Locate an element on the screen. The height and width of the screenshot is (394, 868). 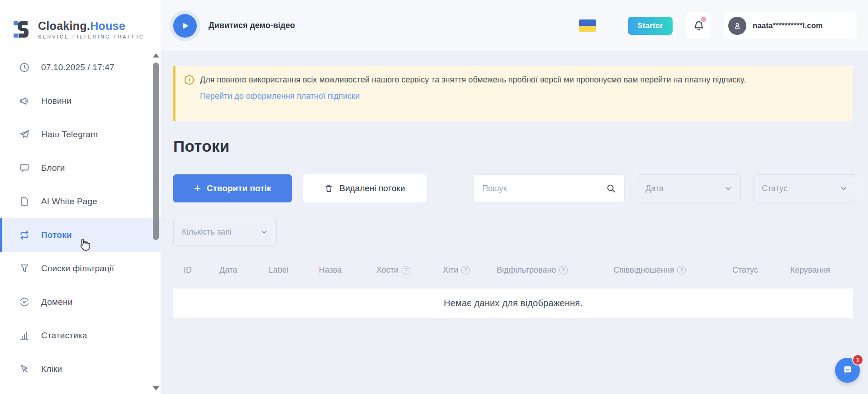
chat-unread-badge: 1 is located at coordinates (858, 360).